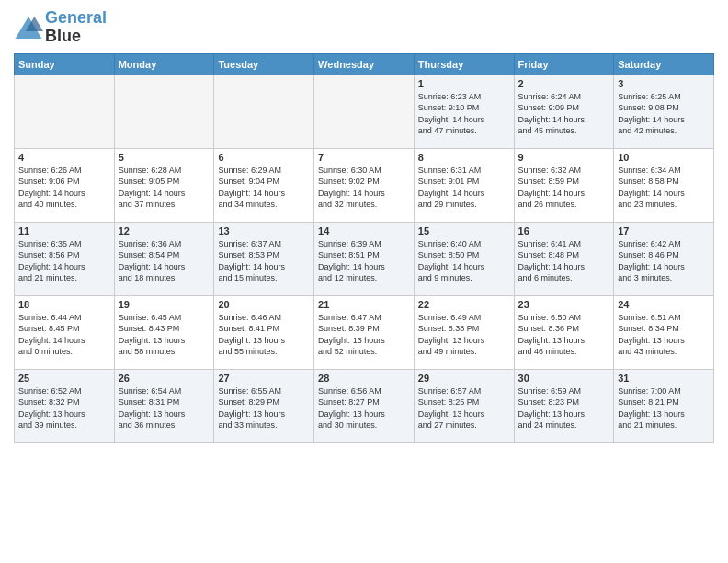 Image resolution: width=728 pixels, height=563 pixels. I want to click on day-number: 16, so click(564, 231).